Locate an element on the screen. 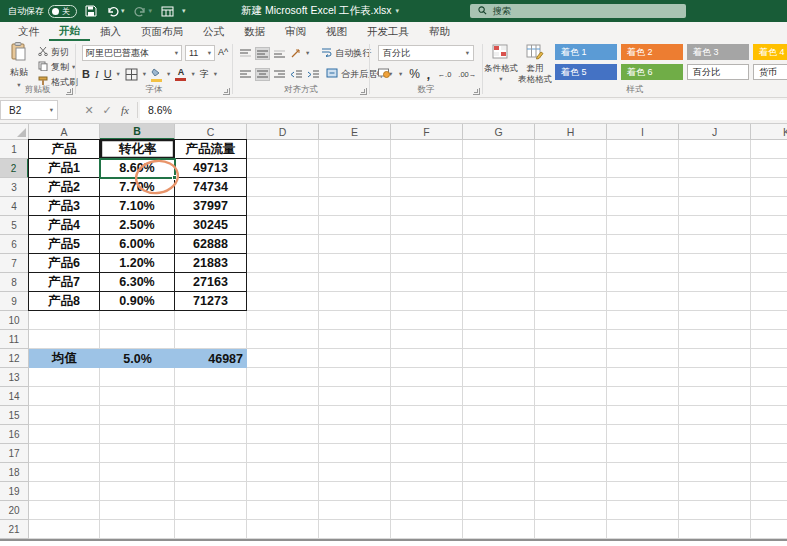  decrease-decimal-button: .00→ is located at coordinates (467, 74).